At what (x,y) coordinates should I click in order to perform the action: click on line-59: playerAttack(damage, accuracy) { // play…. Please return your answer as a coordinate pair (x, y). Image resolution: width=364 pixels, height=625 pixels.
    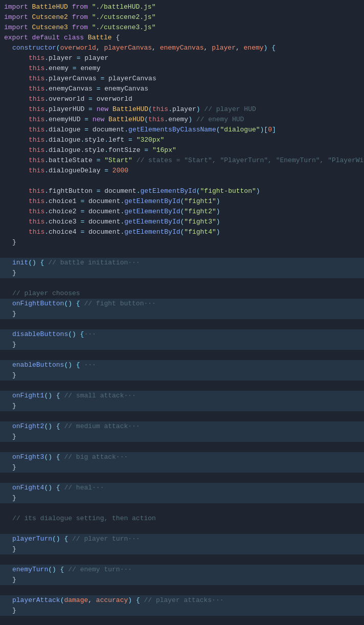
    Looking at the image, I should click on (182, 600).